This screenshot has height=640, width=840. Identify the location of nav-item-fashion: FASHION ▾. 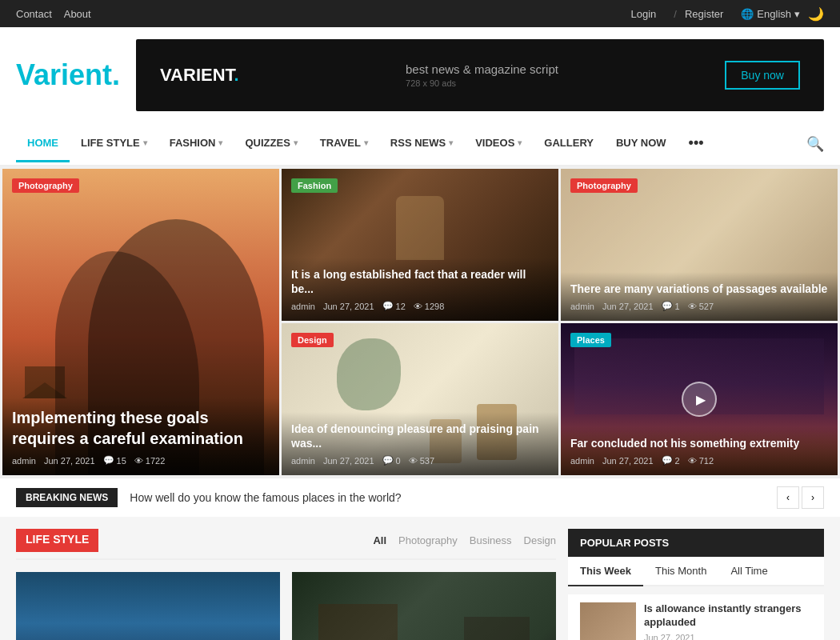
(197, 144).